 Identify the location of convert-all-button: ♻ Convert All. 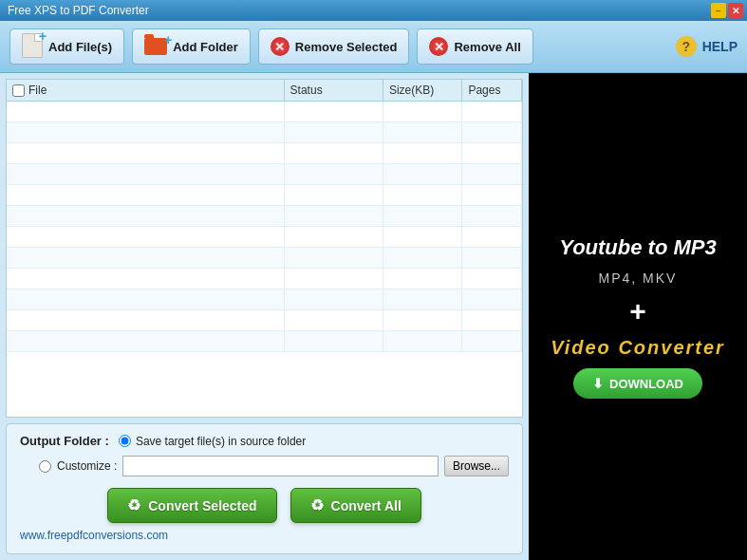
(356, 505).